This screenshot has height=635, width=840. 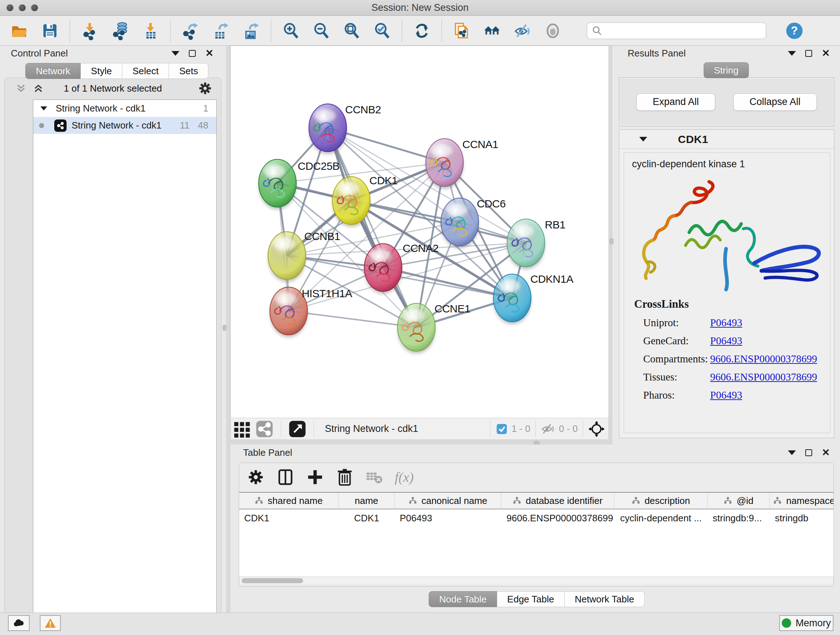 What do you see at coordinates (90, 31) in the screenshot?
I see `import-network-file-button` at bounding box center [90, 31].